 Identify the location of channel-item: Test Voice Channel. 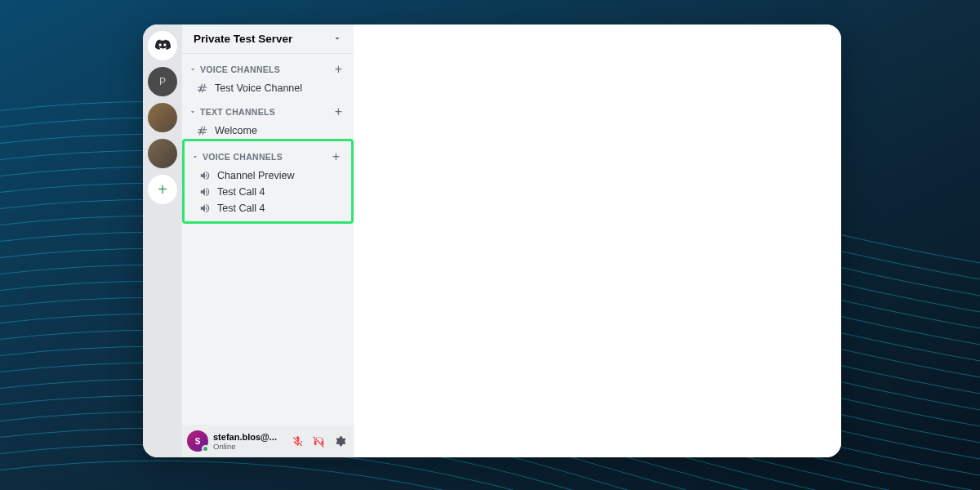
(268, 88).